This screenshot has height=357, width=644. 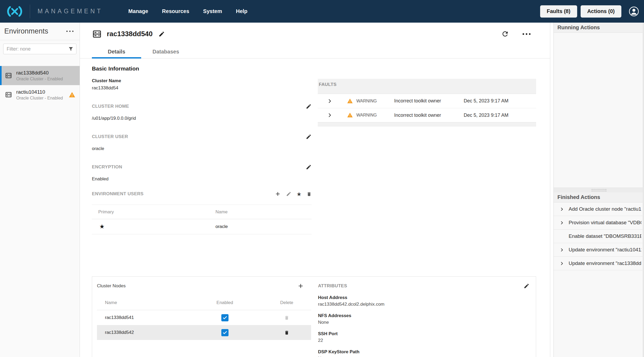 What do you see at coordinates (314, 69) in the screenshot?
I see `section-title: Basic Information` at bounding box center [314, 69].